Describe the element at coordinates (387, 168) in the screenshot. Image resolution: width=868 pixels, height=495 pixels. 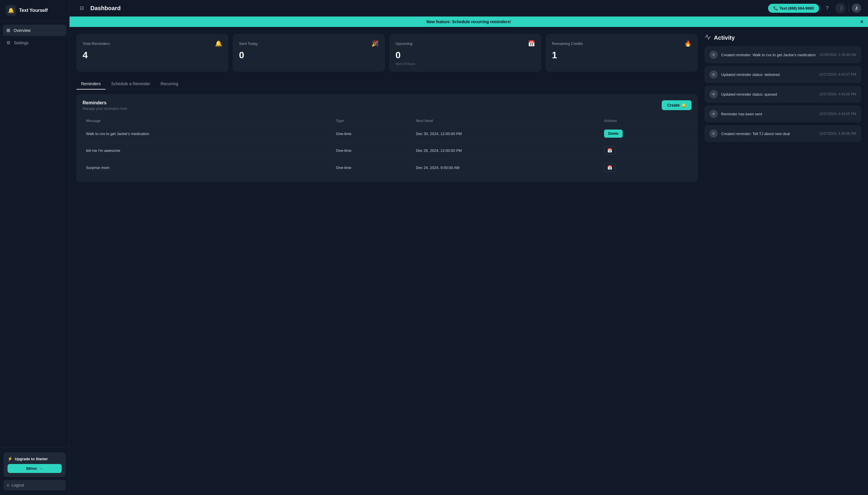
I see `table-row: Surprise mom One-time Dec 24, 2024, 9:00…` at that location.